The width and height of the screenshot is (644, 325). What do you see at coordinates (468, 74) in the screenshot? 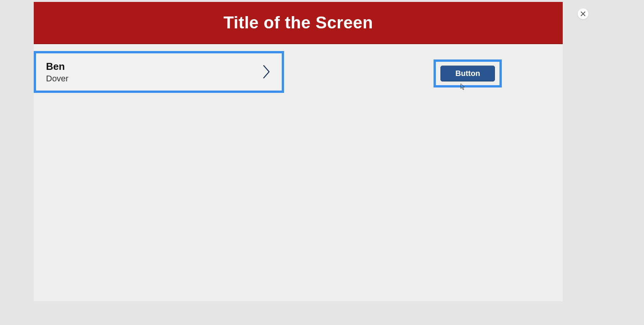
I see `button-highlight-frame: Button` at bounding box center [468, 74].